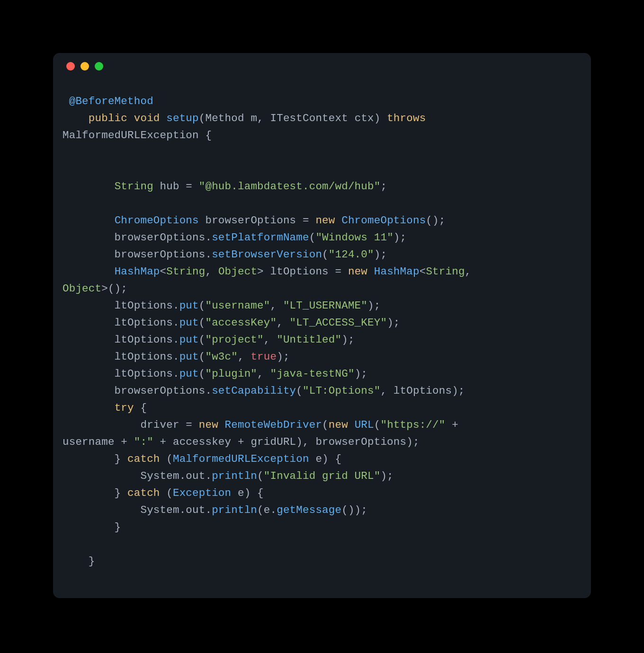 The image size is (644, 653). Describe the element at coordinates (290, 186) in the screenshot. I see `code-token: "@hub.lambdatest.com/wd/hub"` at that location.